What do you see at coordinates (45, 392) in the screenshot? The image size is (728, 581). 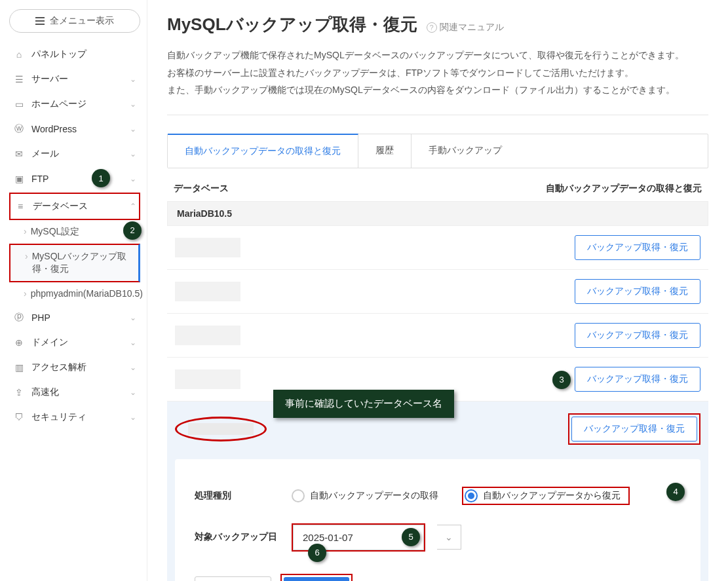 I see `nav-label: 高速化` at bounding box center [45, 392].